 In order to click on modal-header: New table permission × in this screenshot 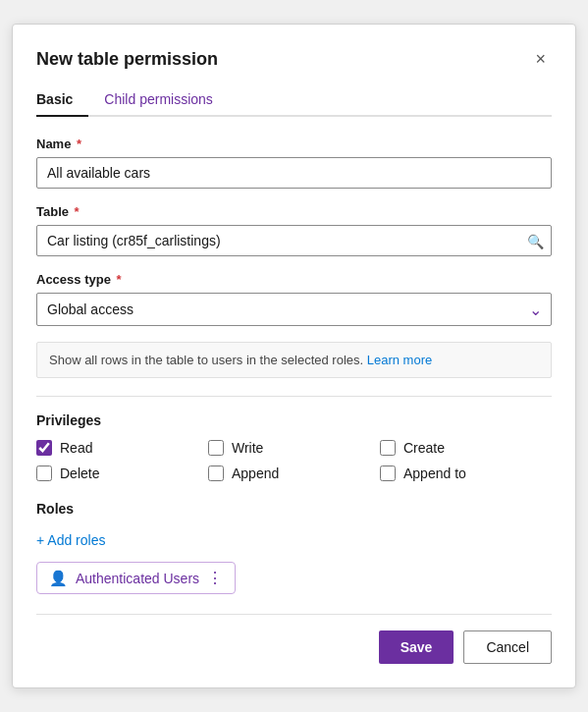, I will do `click(294, 59)`.